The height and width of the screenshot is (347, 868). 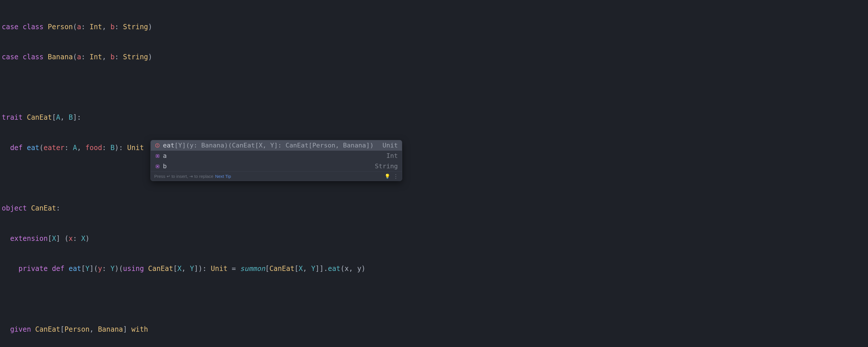 I want to click on code-line: given CanEat[Person, Banana] with, so click(x=435, y=329).